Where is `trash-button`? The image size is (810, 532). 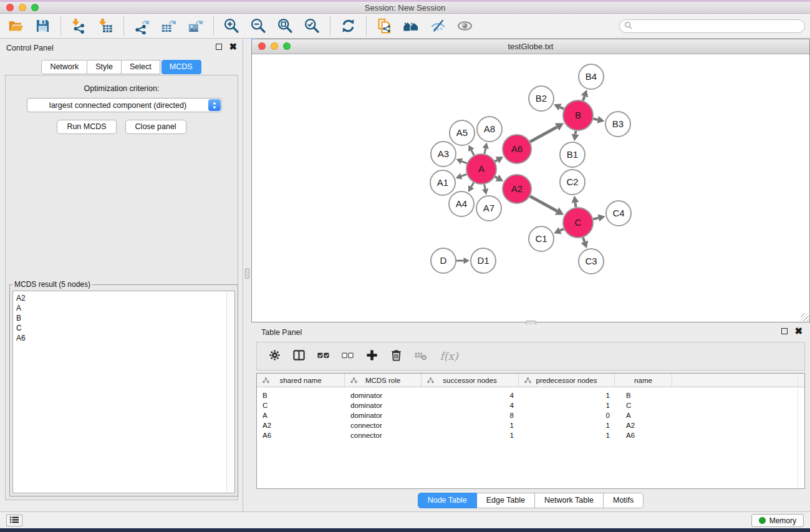
trash-button is located at coordinates (396, 356).